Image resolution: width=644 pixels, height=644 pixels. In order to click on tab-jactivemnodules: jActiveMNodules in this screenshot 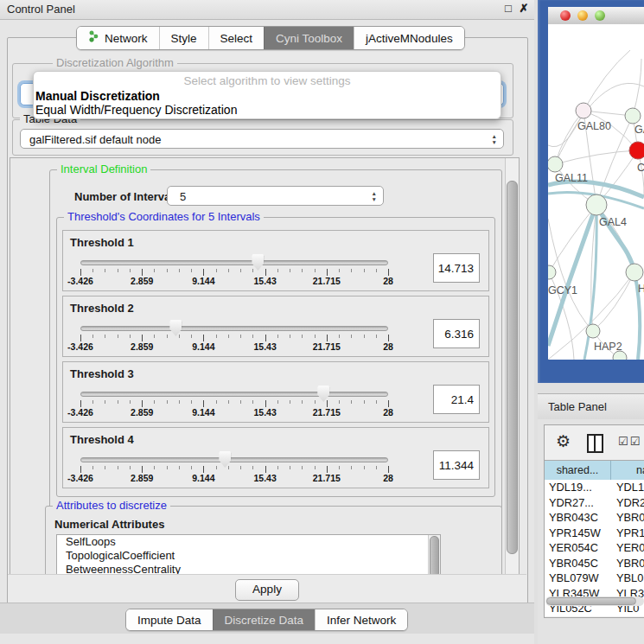, I will do `click(409, 38)`.